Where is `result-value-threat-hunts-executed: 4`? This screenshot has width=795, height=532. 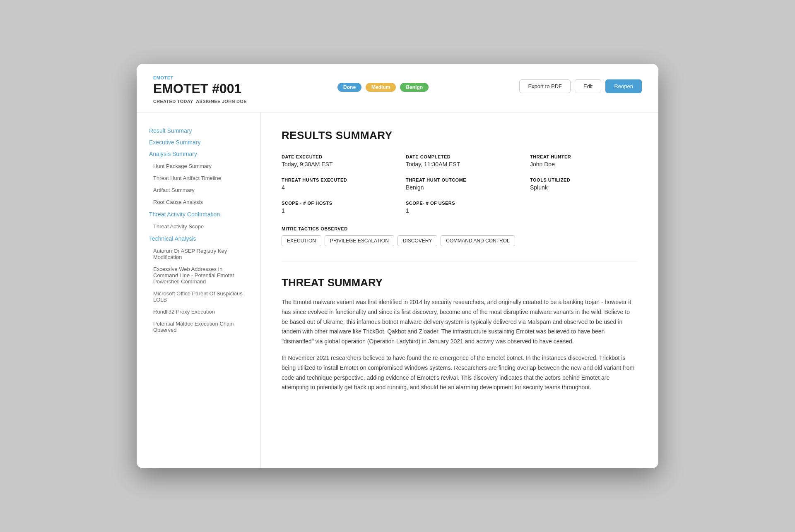 result-value-threat-hunts-executed: 4 is located at coordinates (335, 187).